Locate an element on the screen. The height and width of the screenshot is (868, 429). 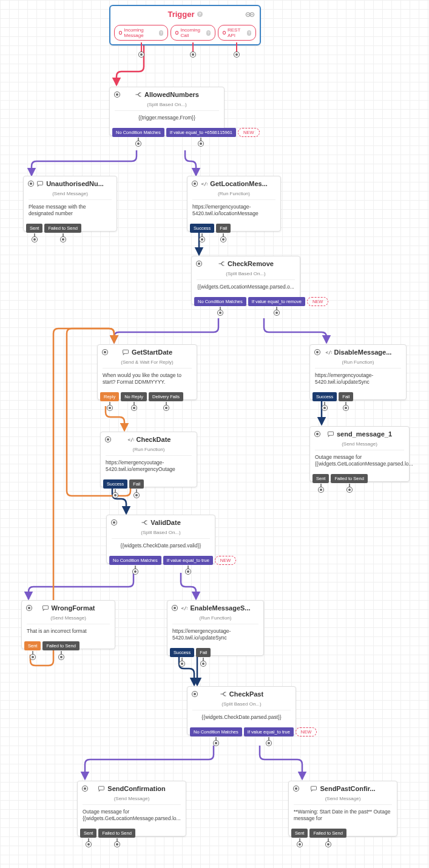
node-subtitle: (Send Message) is located at coordinates (343, 800).